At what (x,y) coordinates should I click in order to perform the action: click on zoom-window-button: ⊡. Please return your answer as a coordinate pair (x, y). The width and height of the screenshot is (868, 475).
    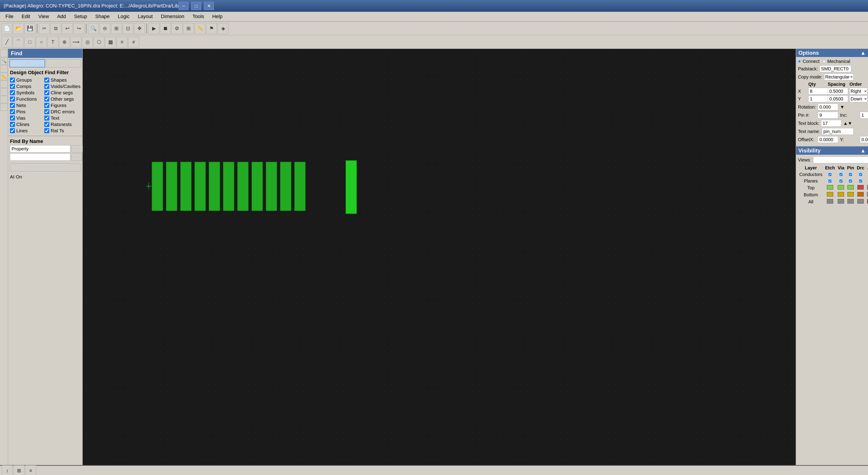
    Looking at the image, I should click on (128, 28).